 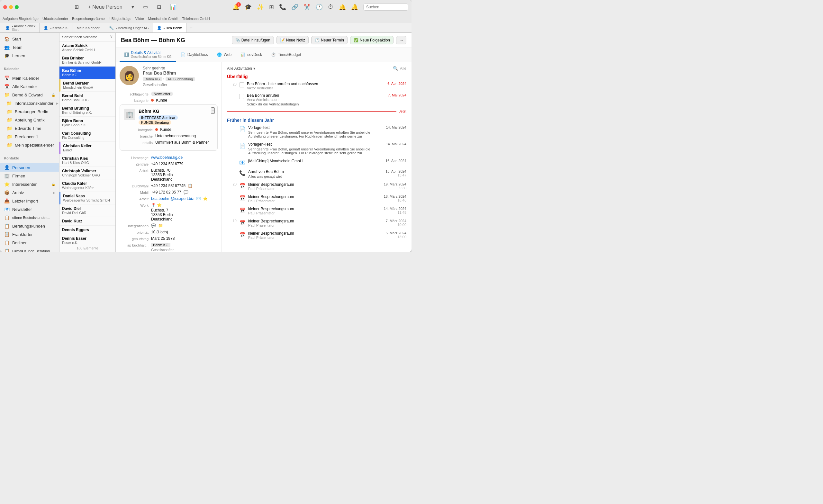 I want to click on quicknav-item-2: Besprechungsräume, so click(x=89, y=19).